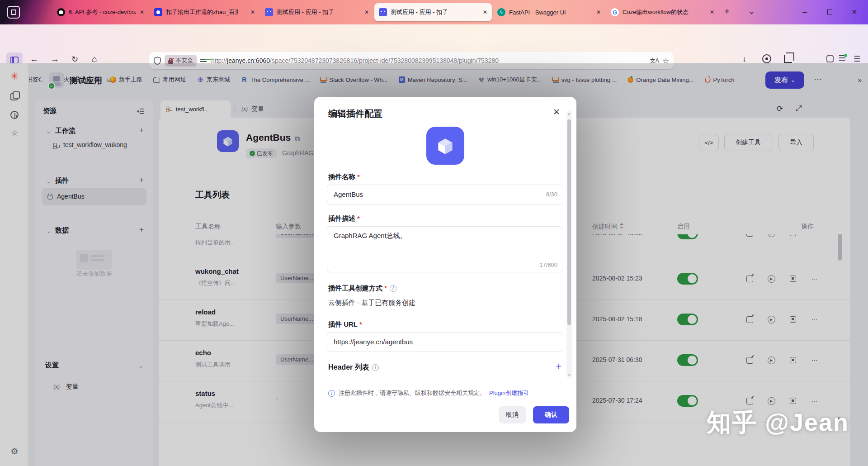 This screenshot has height=466, width=868. Describe the element at coordinates (551, 415) in the screenshot. I see `confirm-button: 确认` at that location.